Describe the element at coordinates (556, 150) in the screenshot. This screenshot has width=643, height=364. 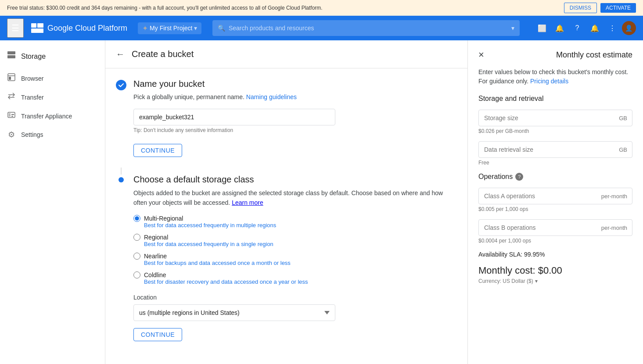
I see `data-retrieval-input-wrapper: GB` at that location.